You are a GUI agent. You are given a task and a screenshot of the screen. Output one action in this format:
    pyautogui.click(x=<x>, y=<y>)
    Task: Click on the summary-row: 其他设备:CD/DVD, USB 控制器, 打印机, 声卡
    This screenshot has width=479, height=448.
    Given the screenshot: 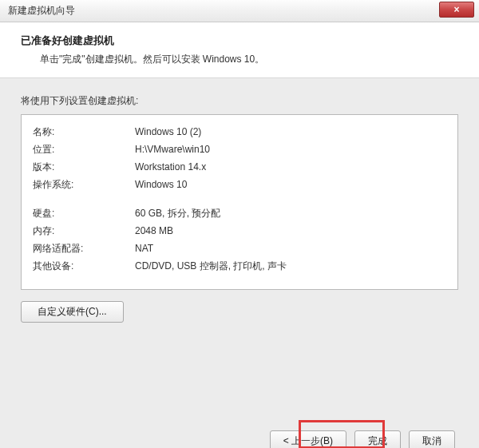 What is the action you would take?
    pyautogui.click(x=240, y=266)
    